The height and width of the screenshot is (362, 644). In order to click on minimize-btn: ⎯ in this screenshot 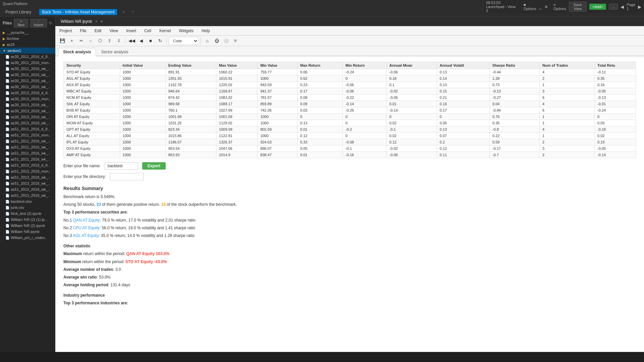, I will do `click(540, 7)`.